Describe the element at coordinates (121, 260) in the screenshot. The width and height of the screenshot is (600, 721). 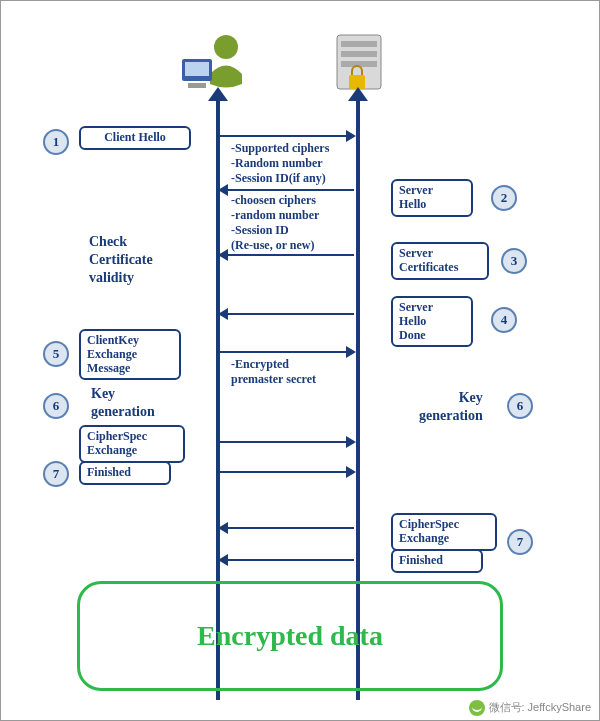
I see `check-cert-note: Check Certificate validity` at that location.